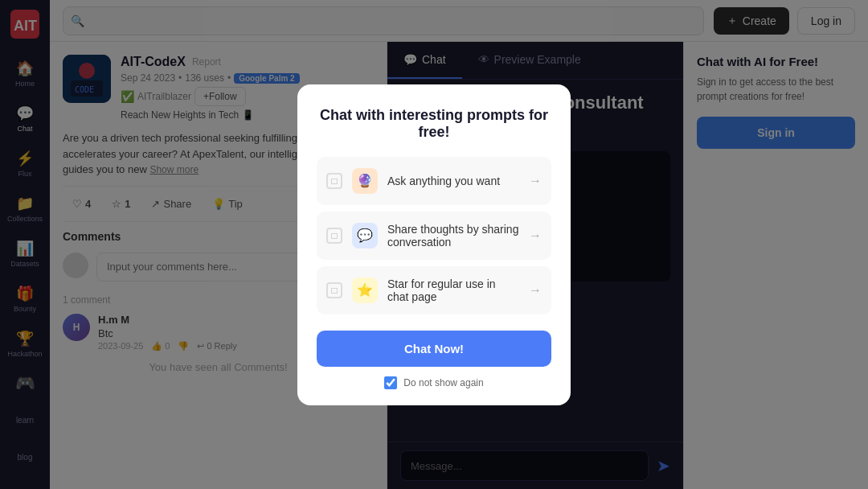 The width and height of the screenshot is (868, 489). What do you see at coordinates (453, 236) in the screenshot?
I see `option-share-text: Share thoughts by sharing conversation` at bounding box center [453, 236].